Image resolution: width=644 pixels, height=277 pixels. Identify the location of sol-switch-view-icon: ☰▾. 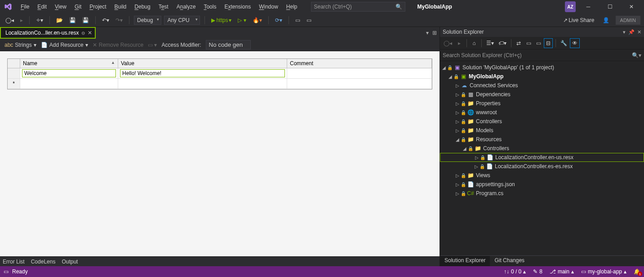
(490, 43).